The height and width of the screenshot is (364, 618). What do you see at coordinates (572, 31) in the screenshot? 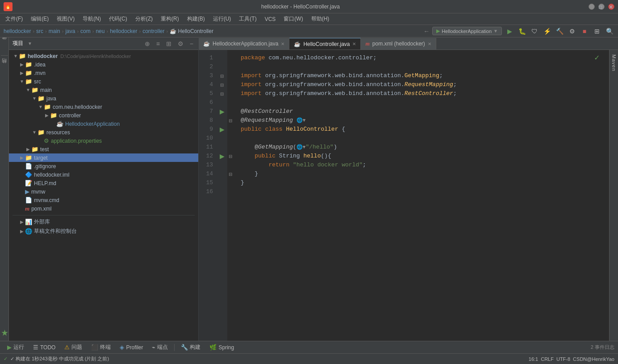
I see `toolbar-settings: ⚙` at bounding box center [572, 31].